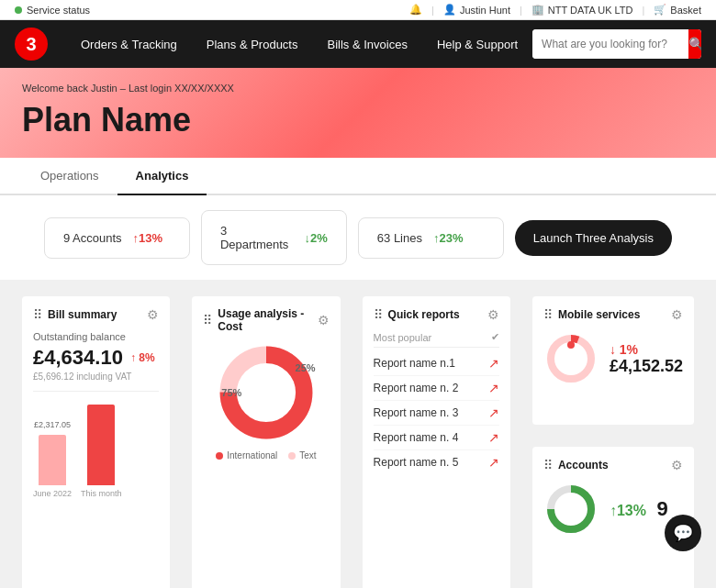  I want to click on bar-thismonth-label: This month, so click(101, 494).